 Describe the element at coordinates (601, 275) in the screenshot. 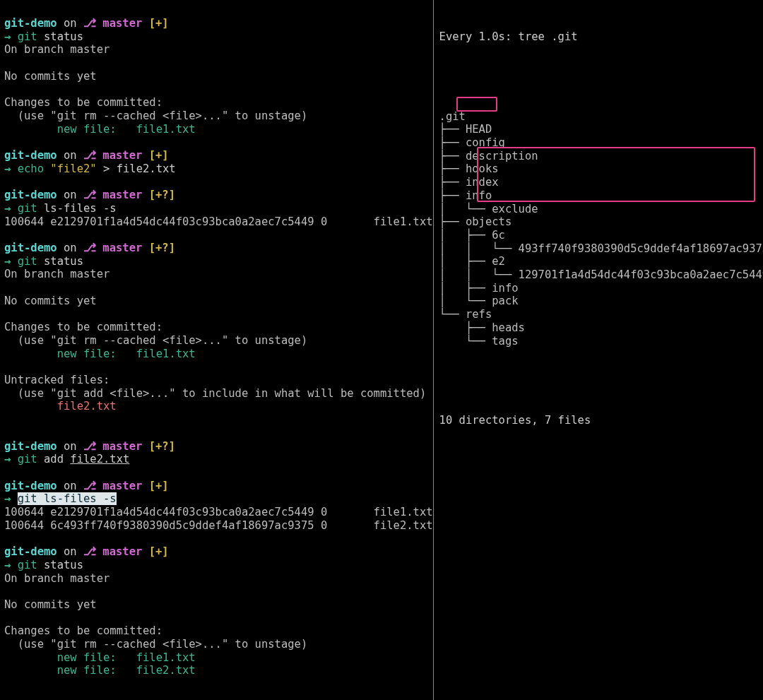

I see `tree-line: │ │ └── 129701f1a4d54dc44f03c93bca0a2aec…` at that location.